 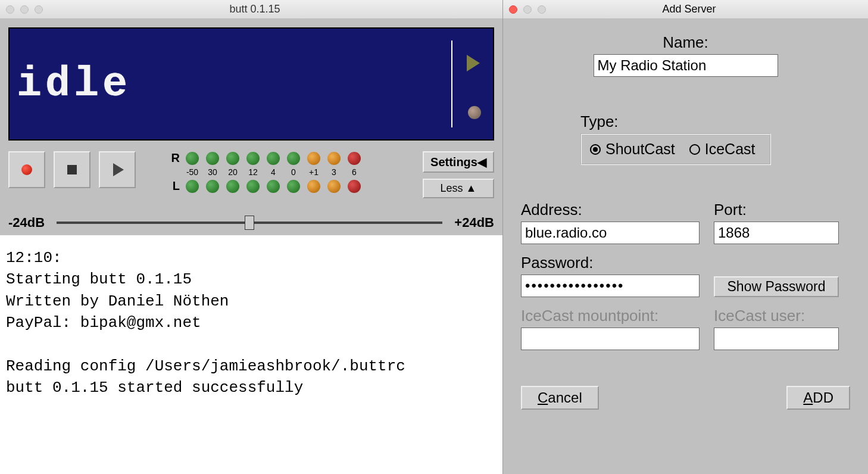 What do you see at coordinates (610, 339) in the screenshot?
I see `mountpoint-input` at bounding box center [610, 339].